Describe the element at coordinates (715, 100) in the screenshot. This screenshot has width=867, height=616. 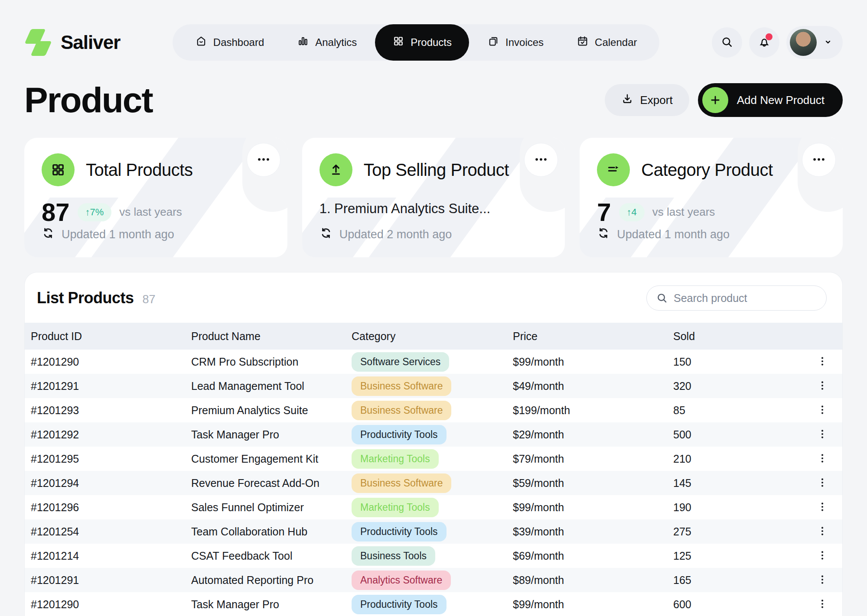
I see `plus-icon` at that location.